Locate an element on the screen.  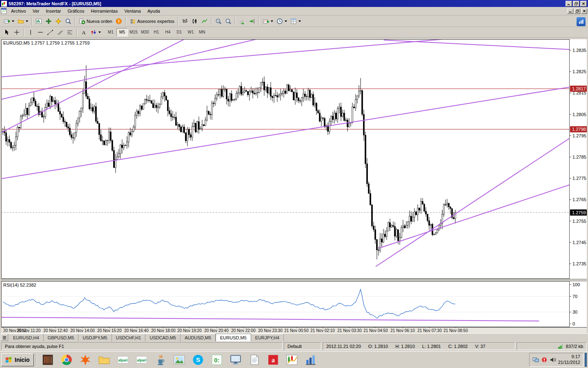
child-minimize-button is located at coordinates (570, 11).